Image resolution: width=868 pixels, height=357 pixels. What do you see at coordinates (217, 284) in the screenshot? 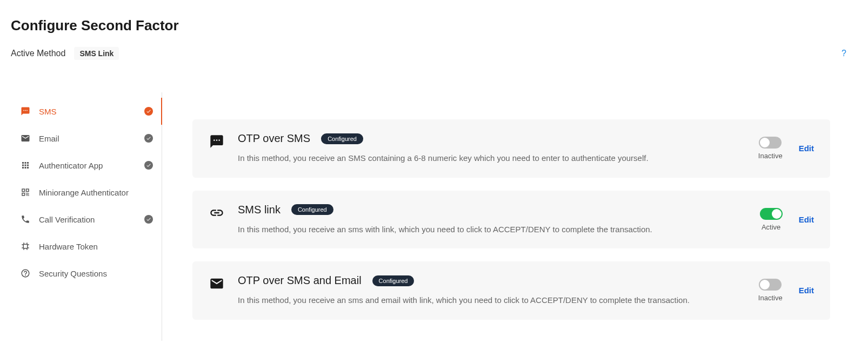
I see `envelope-icon` at bounding box center [217, 284].